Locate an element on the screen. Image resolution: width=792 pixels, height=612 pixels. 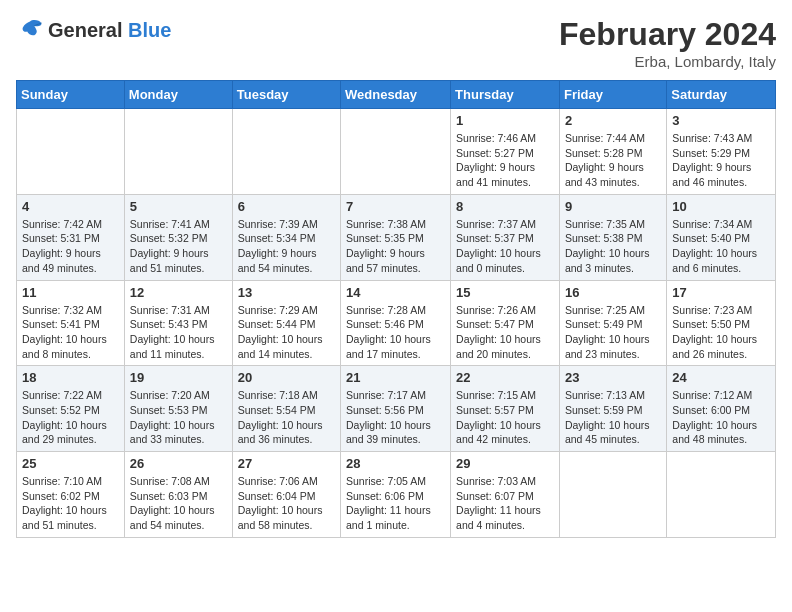
day-number: 27 is located at coordinates (286, 464).